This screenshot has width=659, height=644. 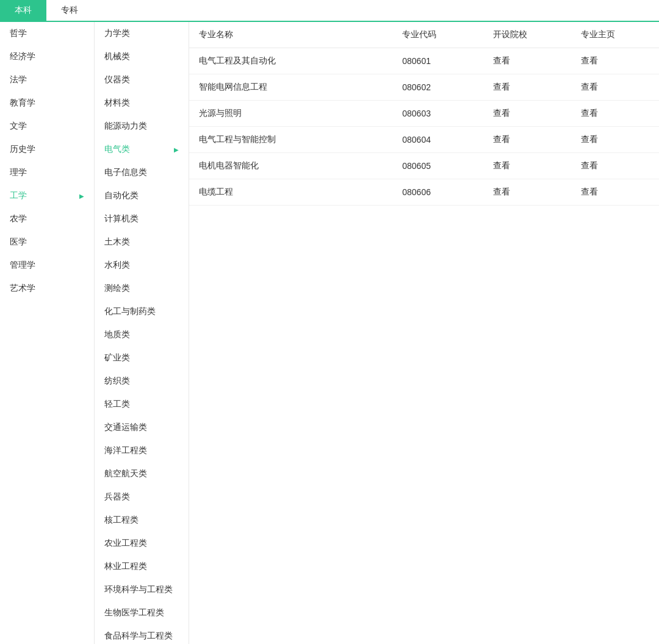 I want to click on major-name: 电缆工程, so click(x=290, y=193).